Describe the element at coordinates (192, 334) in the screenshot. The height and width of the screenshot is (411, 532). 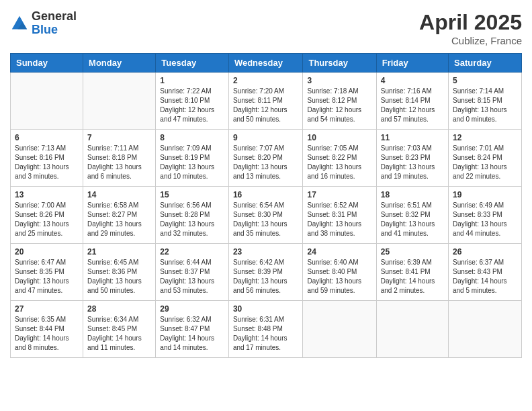
I see `day-info: Sunrise: 6:32 AM Sunset: 8:47 PM Dayligh…` at that location.